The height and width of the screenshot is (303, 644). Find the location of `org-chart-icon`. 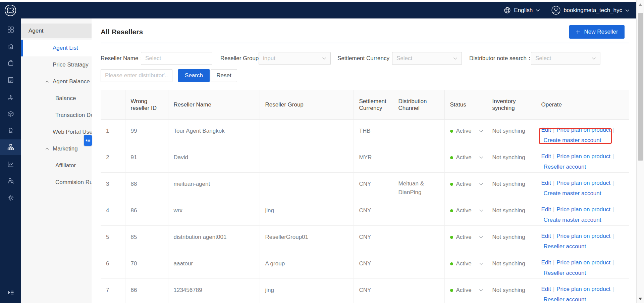

org-chart-icon is located at coordinates (11, 147).